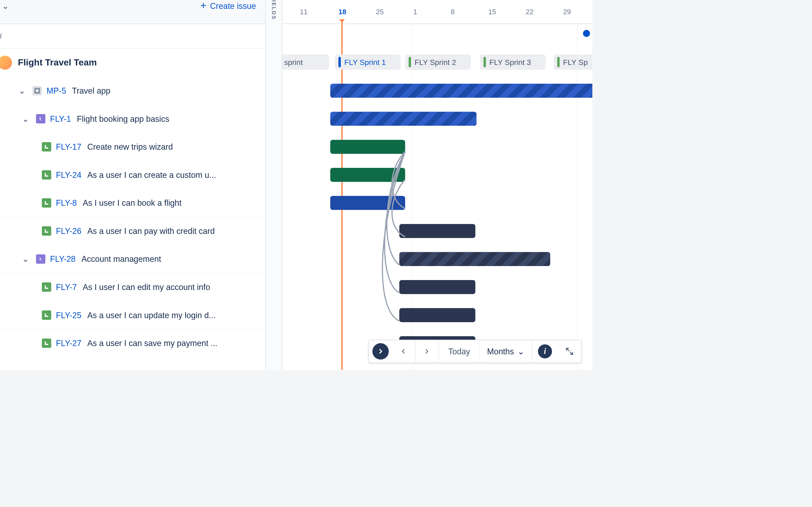 The width and height of the screenshot is (812, 507). I want to click on issue-row: FLY-8As I user I can book a flight, so click(133, 203).